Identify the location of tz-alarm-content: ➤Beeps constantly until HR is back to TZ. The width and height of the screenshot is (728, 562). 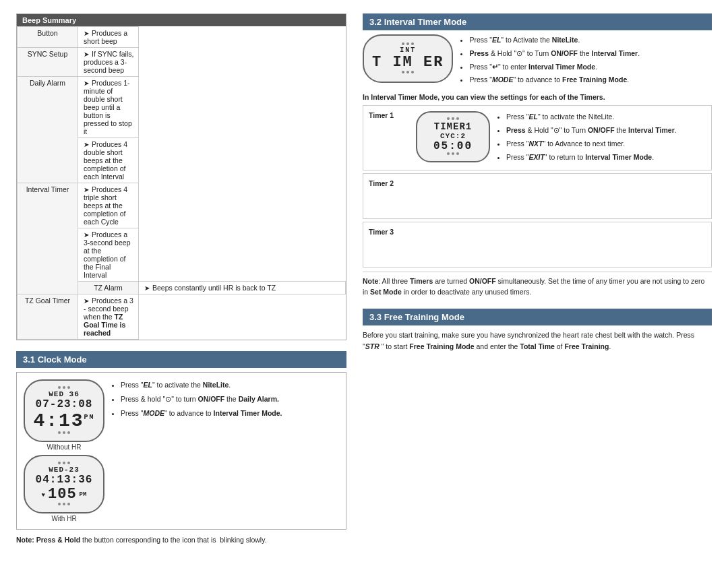
(243, 288).